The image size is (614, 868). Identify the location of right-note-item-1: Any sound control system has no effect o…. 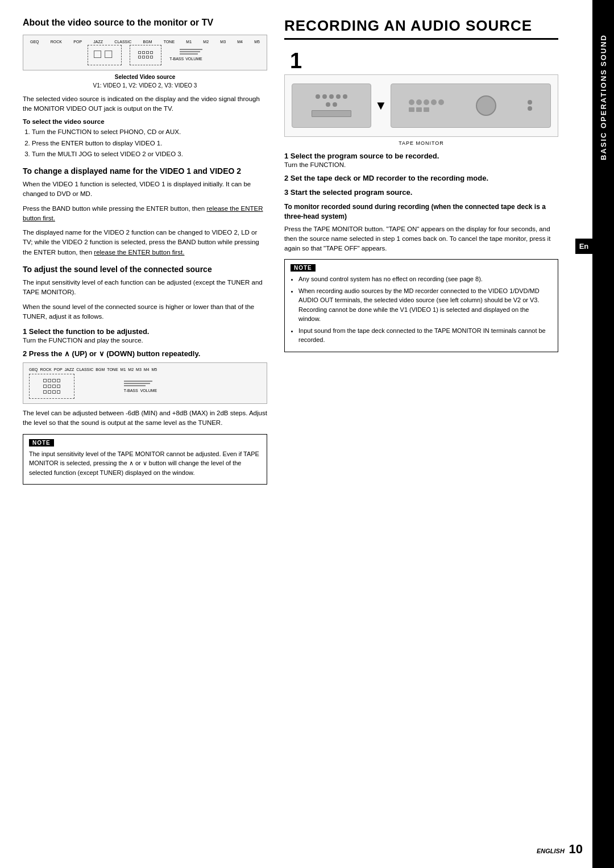
(425, 279).